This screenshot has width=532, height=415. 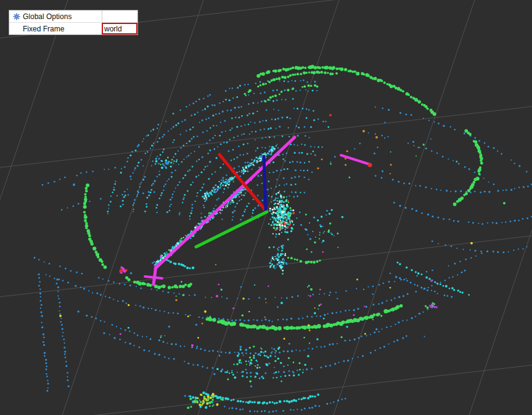 I want to click on fixed-frame-row: Fixed Frame world, so click(x=73, y=28).